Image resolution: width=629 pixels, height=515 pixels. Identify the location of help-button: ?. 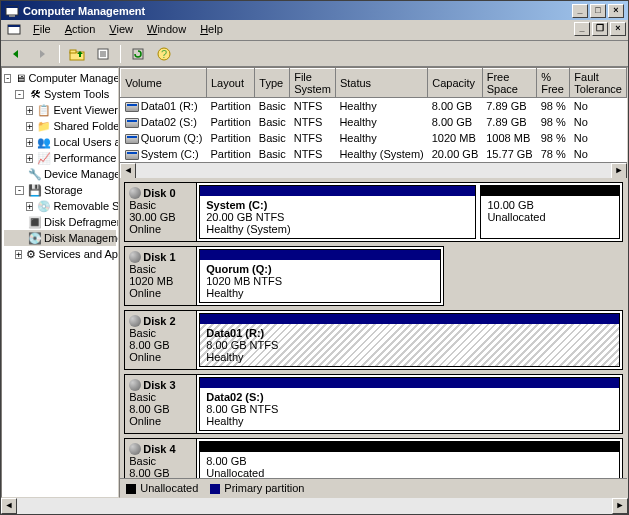
(164, 54).